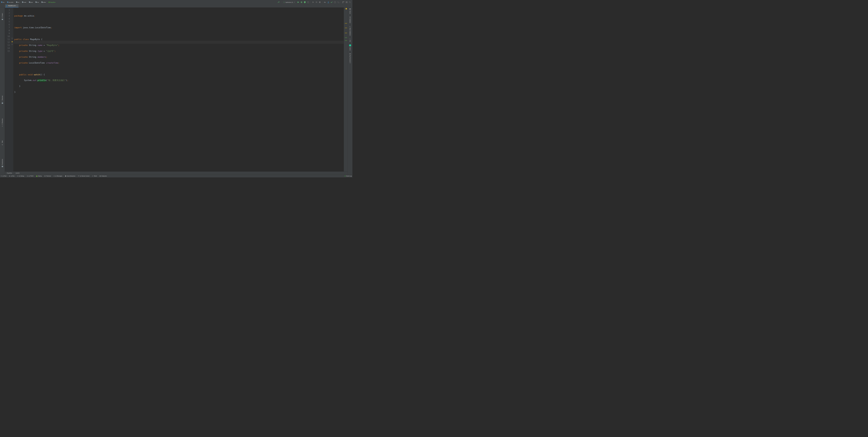 The image size is (868, 437). Describe the element at coordinates (2, 162) in the screenshot. I see `tool-persistence: Persistence` at that location.